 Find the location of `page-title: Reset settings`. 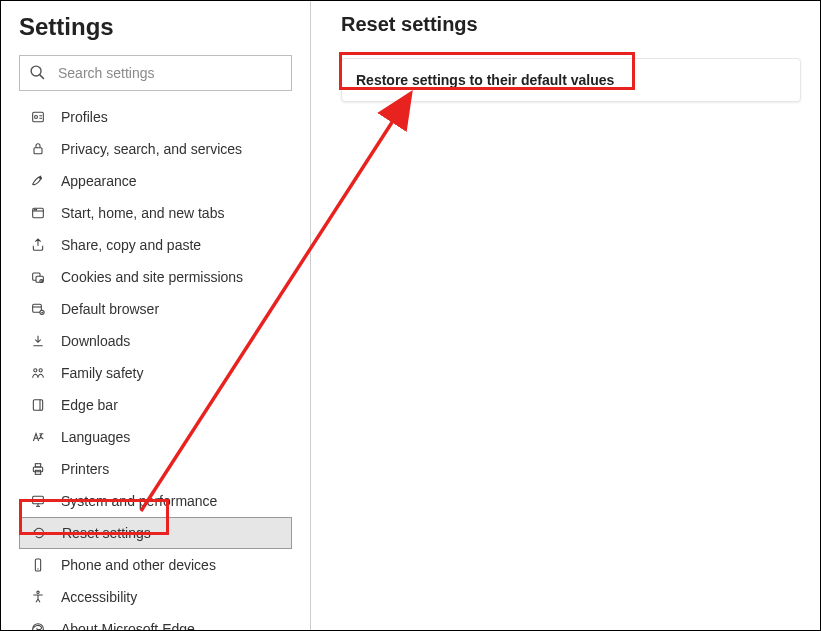

page-title: Reset settings is located at coordinates (580, 24).